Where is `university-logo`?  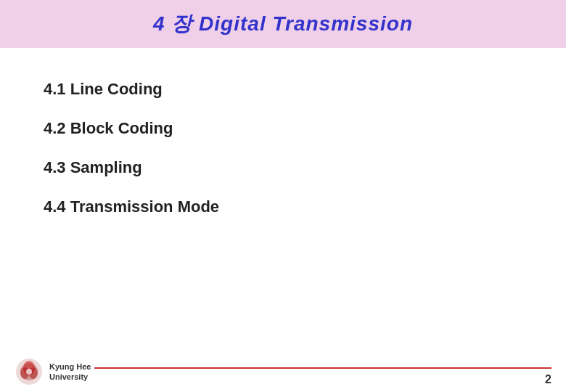 university-logo is located at coordinates (29, 372).